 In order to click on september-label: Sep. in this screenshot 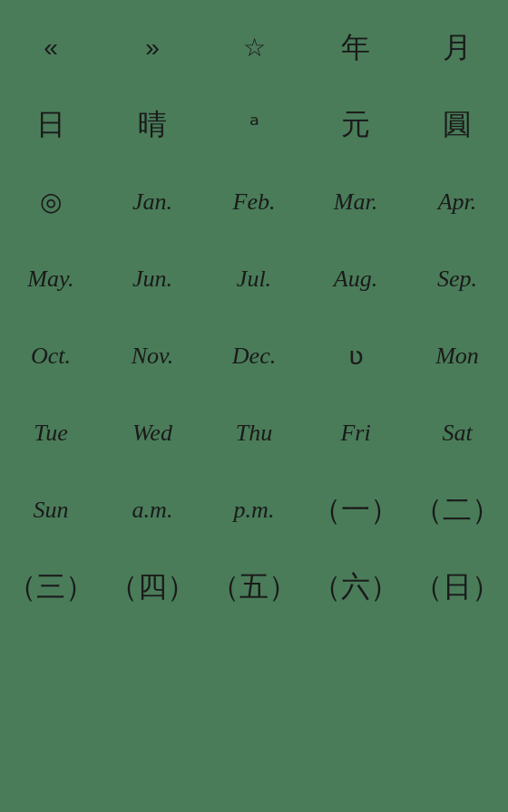, I will do `click(457, 279)`.